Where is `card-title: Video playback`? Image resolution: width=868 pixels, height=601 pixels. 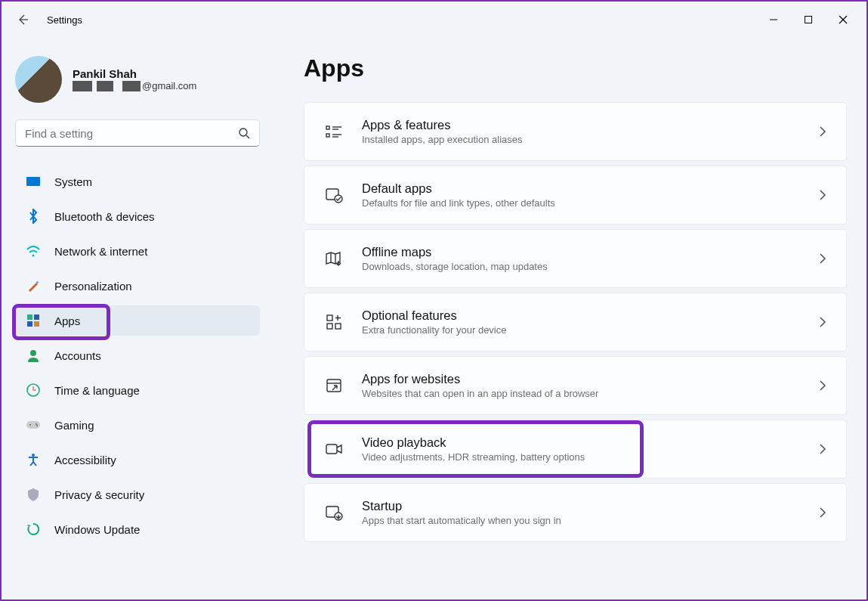
card-title: Video playback is located at coordinates (473, 443).